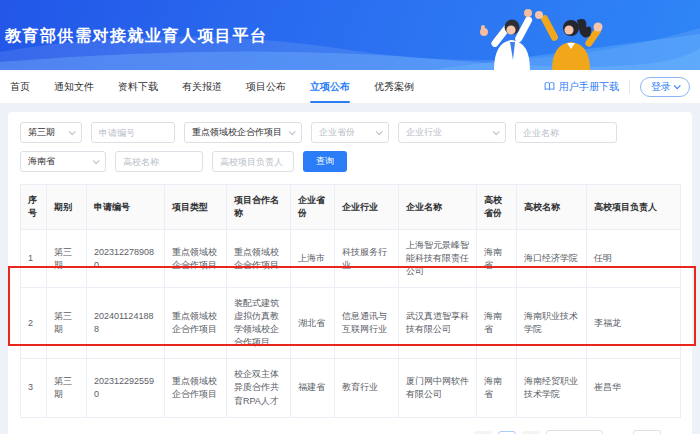 The width and height of the screenshot is (700, 434). What do you see at coordinates (665, 87) in the screenshot?
I see `login-button: 登录` at bounding box center [665, 87].